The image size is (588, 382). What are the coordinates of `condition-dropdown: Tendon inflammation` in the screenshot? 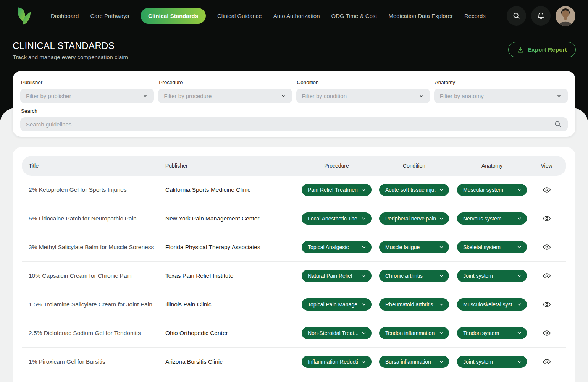 It's located at (414, 333).